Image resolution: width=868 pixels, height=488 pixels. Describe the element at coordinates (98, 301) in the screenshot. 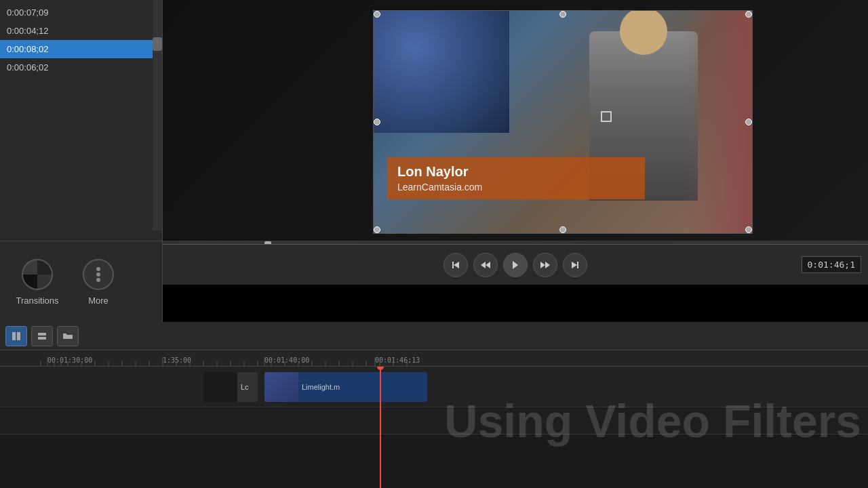

I see `more-label: More` at that location.